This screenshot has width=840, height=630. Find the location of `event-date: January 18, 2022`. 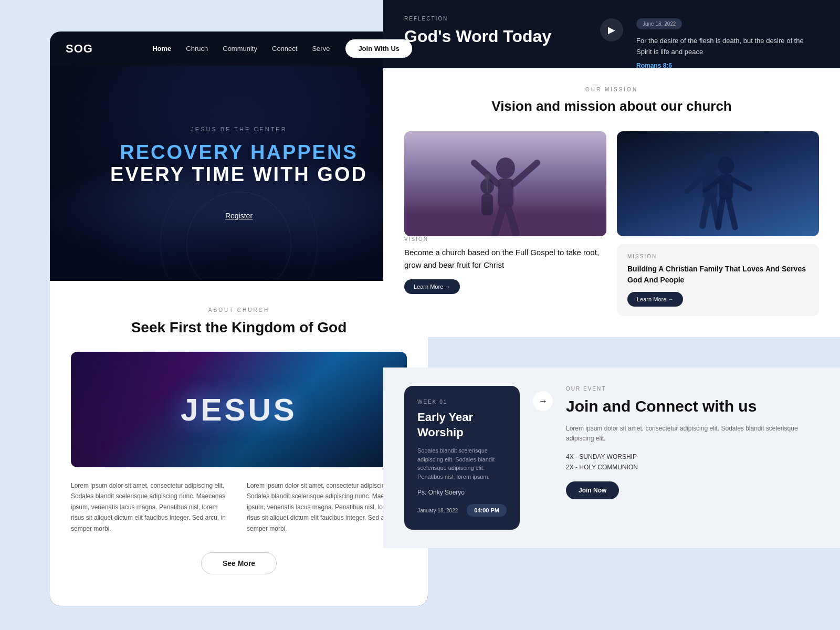

event-date: January 18, 2022 is located at coordinates (438, 510).